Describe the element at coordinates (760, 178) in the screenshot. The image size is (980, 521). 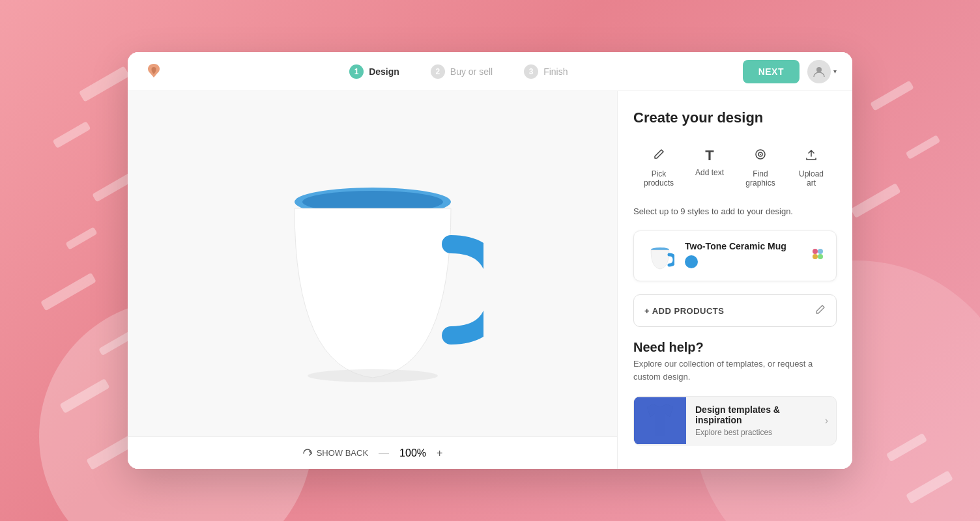
I see `find-graphics-label: Find graphics` at that location.